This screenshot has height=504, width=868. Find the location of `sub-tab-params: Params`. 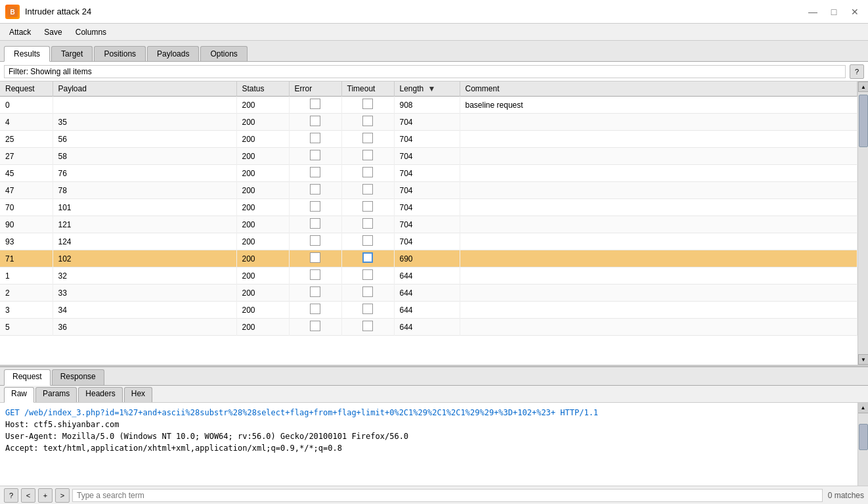

sub-tab-params: Params is located at coordinates (56, 394).